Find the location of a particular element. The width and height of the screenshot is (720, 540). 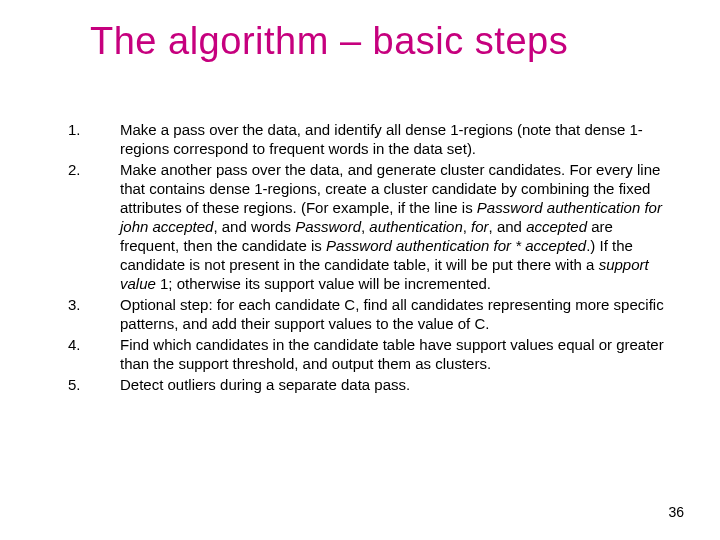

list-text: Detect outliers during a separate data p… is located at coordinates (395, 384).